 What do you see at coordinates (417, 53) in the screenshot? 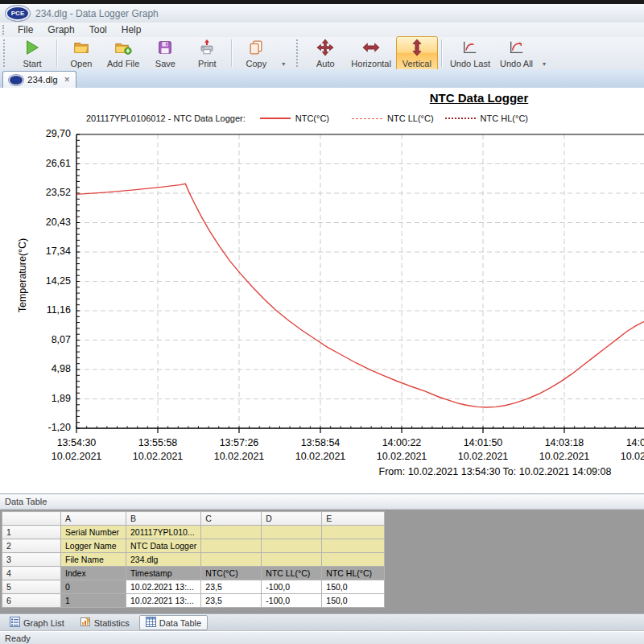
I see `vertical-zoom-button: Vertical` at bounding box center [417, 53].